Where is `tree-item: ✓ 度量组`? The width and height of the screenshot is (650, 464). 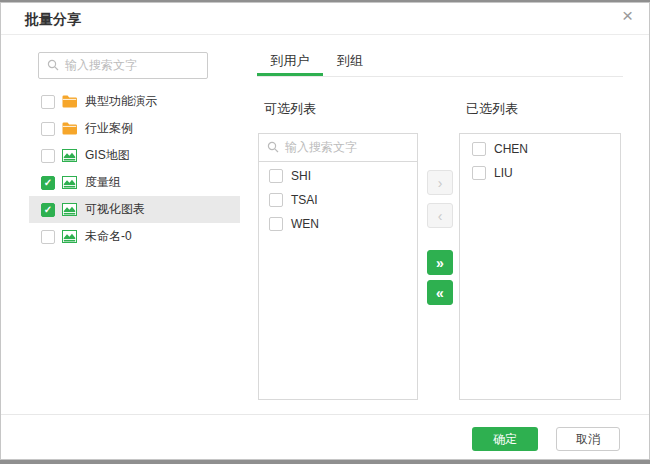 tree-item: ✓ 度量组 is located at coordinates (134, 182).